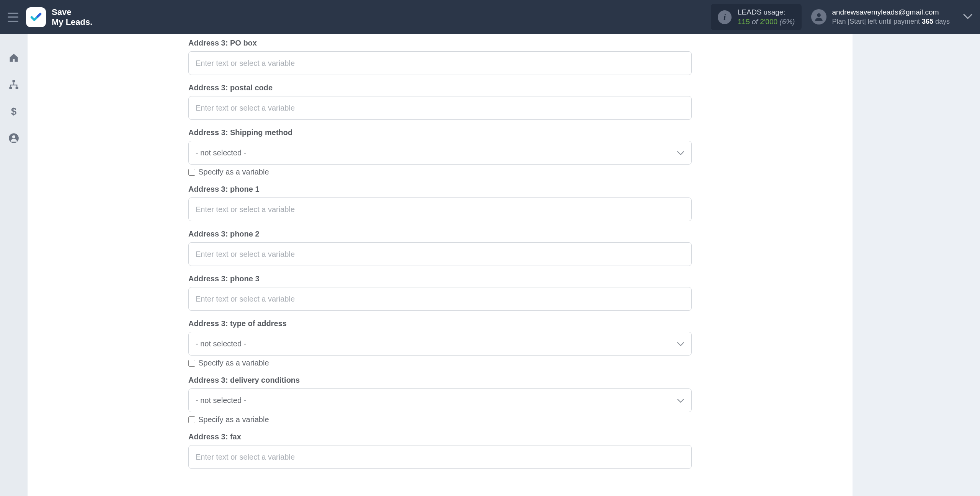  Describe the element at coordinates (440, 203) in the screenshot. I see `field-phone1: Address 3: phone 1` at that location.